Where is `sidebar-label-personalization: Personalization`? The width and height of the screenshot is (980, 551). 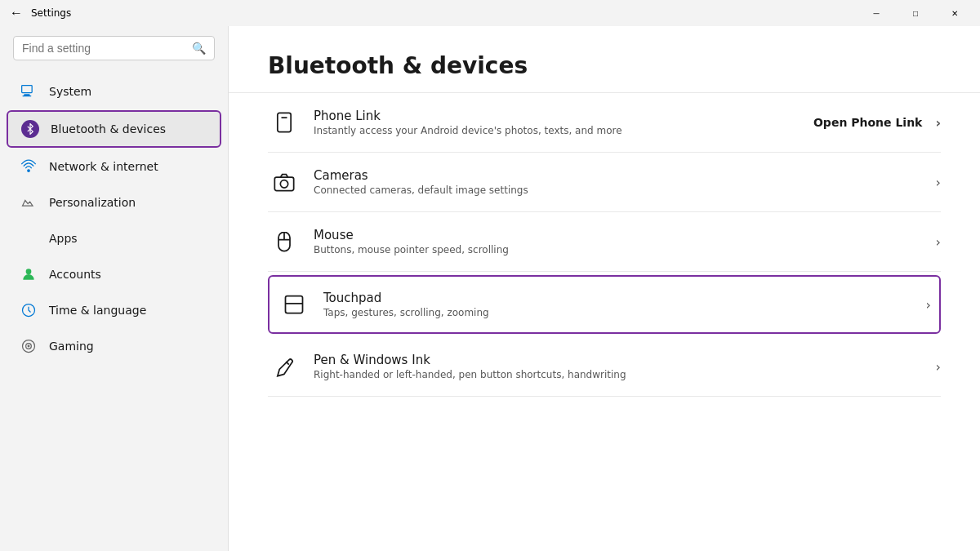
sidebar-label-personalization: Personalization is located at coordinates (92, 202).